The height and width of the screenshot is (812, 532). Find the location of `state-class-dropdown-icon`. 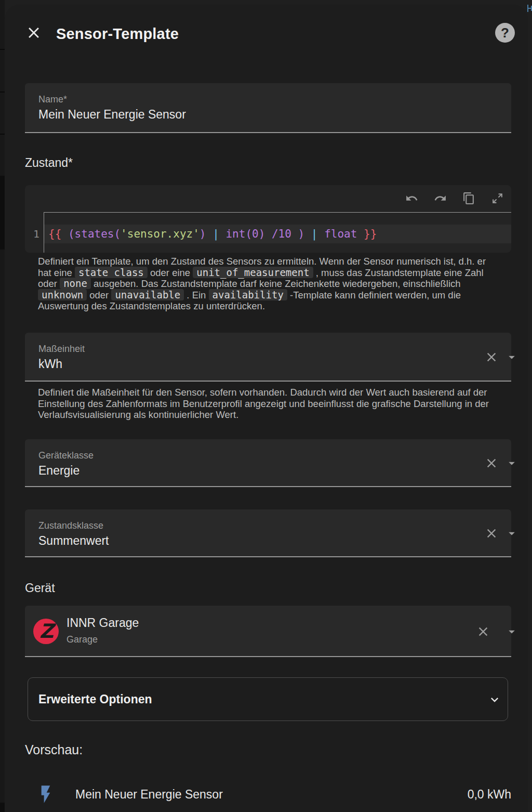

state-class-dropdown-icon is located at coordinates (512, 533).